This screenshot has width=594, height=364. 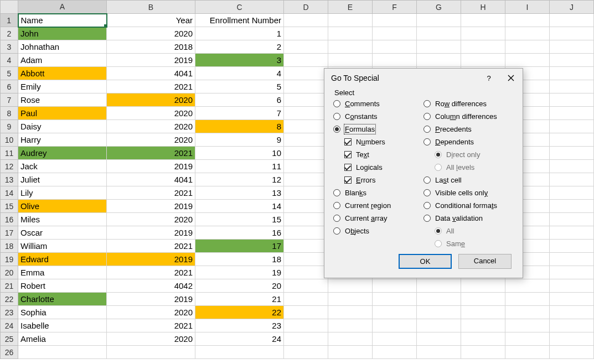 What do you see at coordinates (9, 180) in the screenshot?
I see `row-header: 13` at bounding box center [9, 180].